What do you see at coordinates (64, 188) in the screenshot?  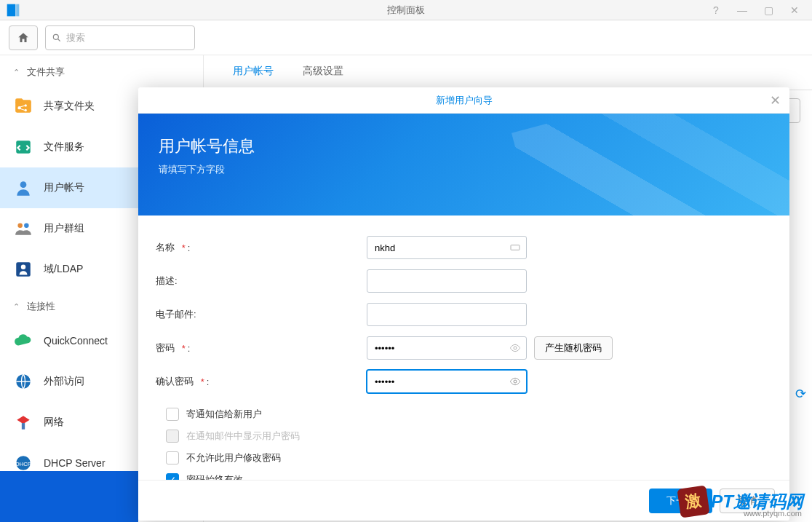 I see `sidebar-item-label: 用户帐号` at bounding box center [64, 188].